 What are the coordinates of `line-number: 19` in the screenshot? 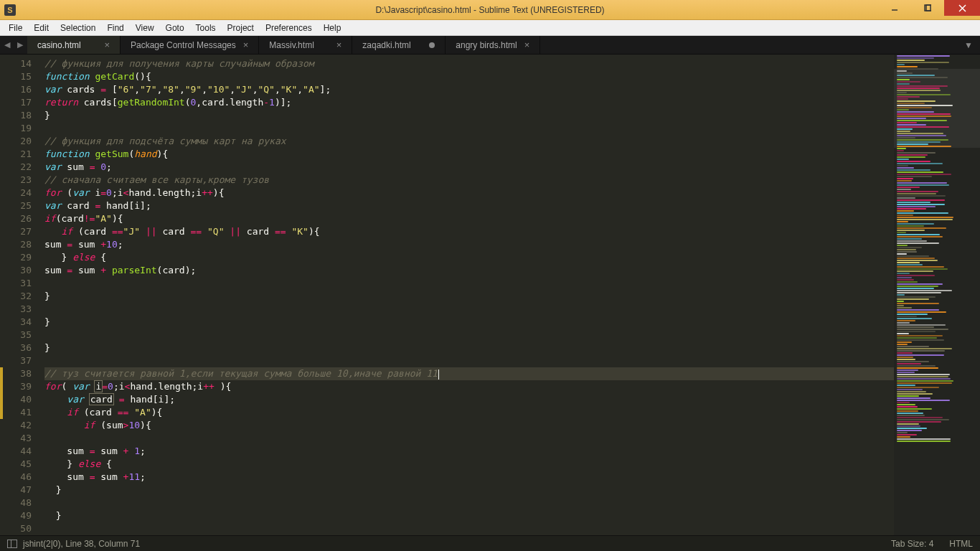 It's located at (16, 128).